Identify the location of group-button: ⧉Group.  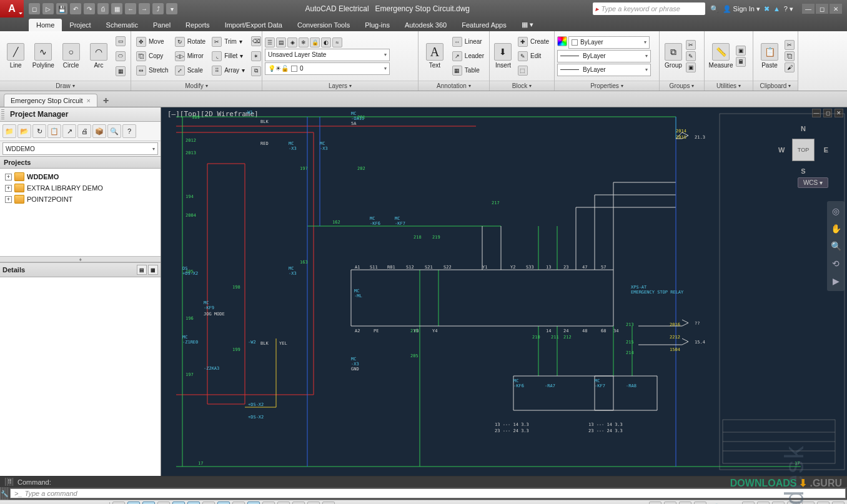
(673, 56).